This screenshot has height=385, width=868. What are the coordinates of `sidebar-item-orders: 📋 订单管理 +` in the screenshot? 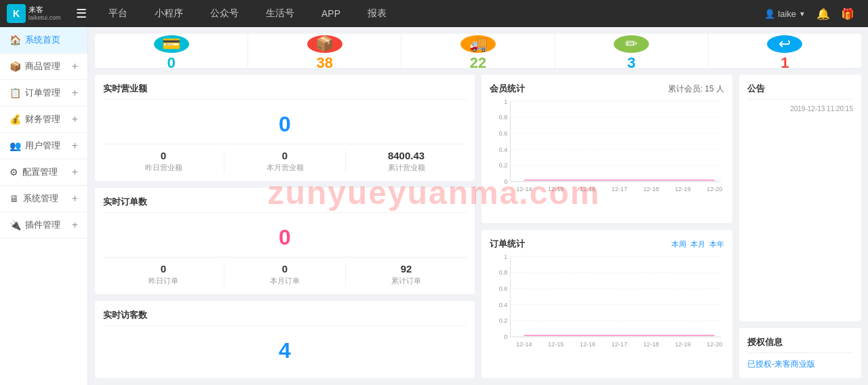 It's located at (43, 94).